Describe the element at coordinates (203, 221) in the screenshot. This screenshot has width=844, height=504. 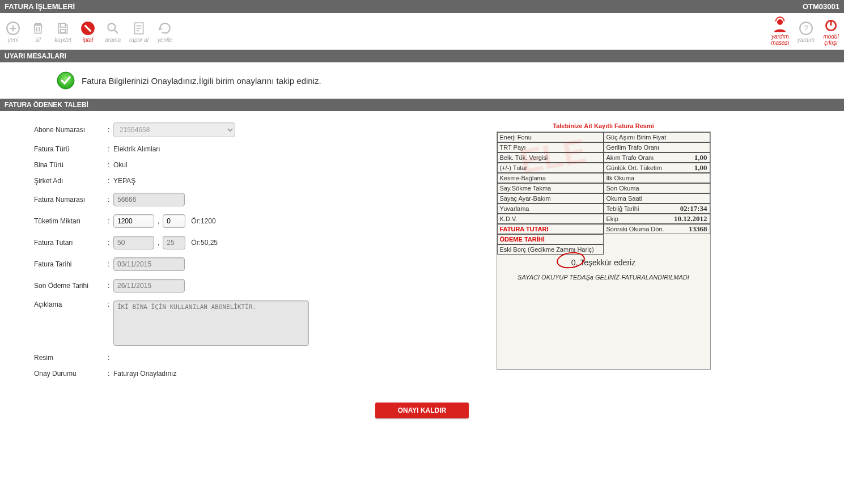
I see `tuketim-hint: Ör:1200` at that location.